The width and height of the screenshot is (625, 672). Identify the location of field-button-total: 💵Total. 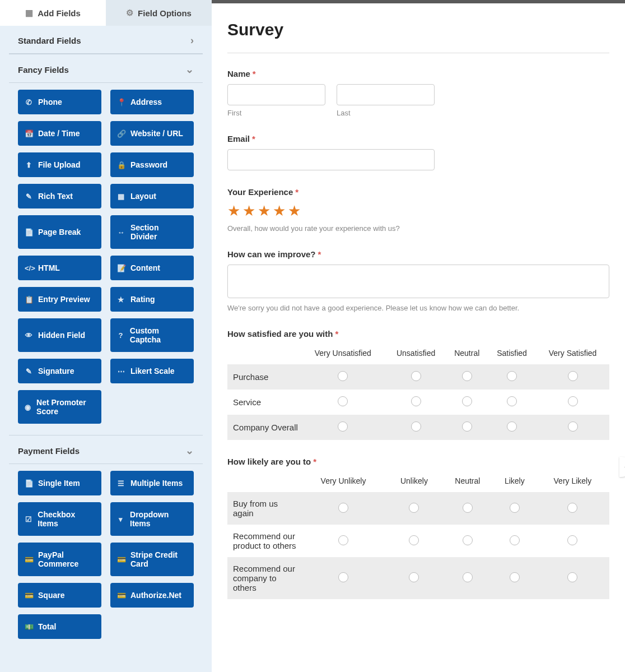
(59, 627).